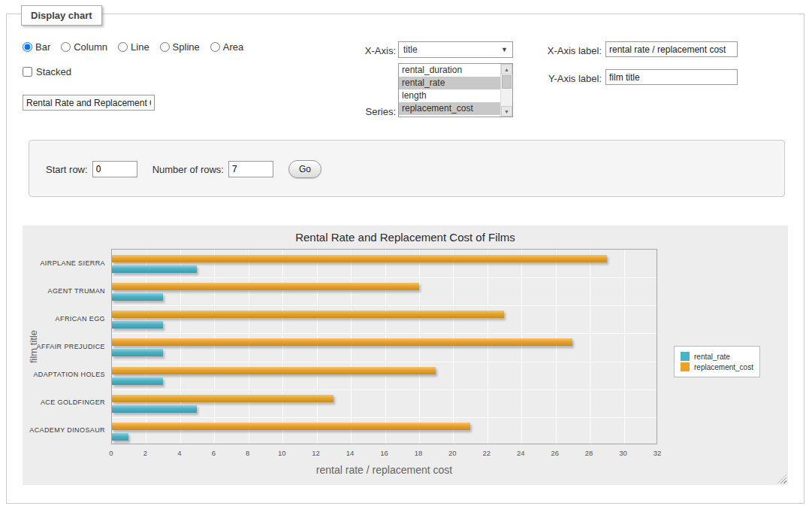 The width and height of the screenshot is (812, 512). What do you see at coordinates (64, 319) in the screenshot?
I see `category-label: AFRICAN EGG` at bounding box center [64, 319].